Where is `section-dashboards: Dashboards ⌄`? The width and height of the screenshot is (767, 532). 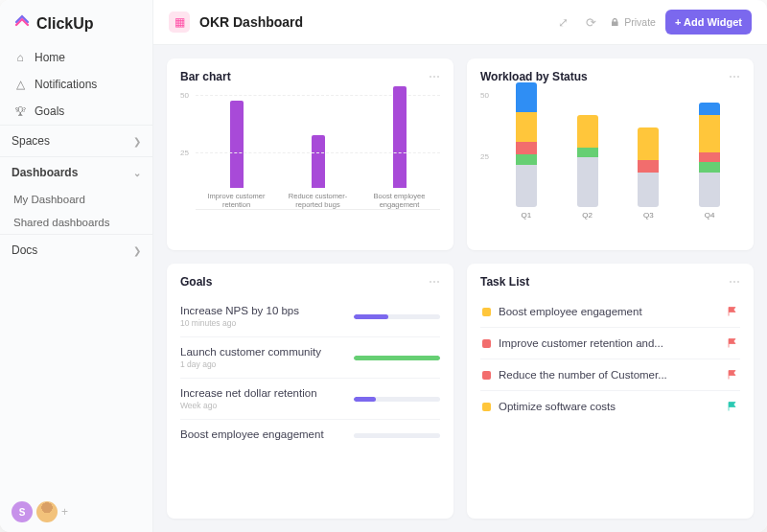
section-dashboards: Dashboards ⌄ is located at coordinates (77, 173).